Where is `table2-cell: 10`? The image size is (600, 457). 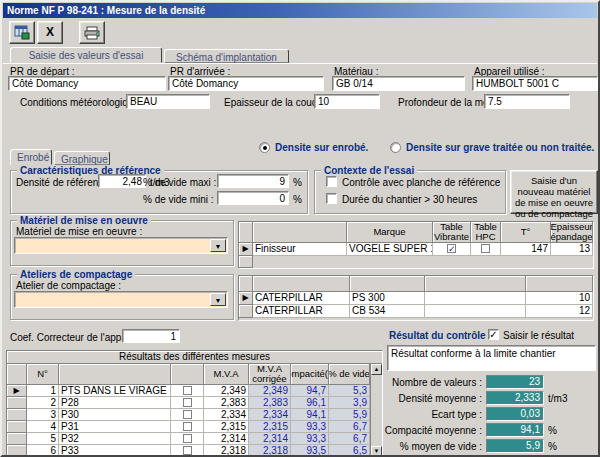
table2-cell: 10 is located at coordinates (560, 298).